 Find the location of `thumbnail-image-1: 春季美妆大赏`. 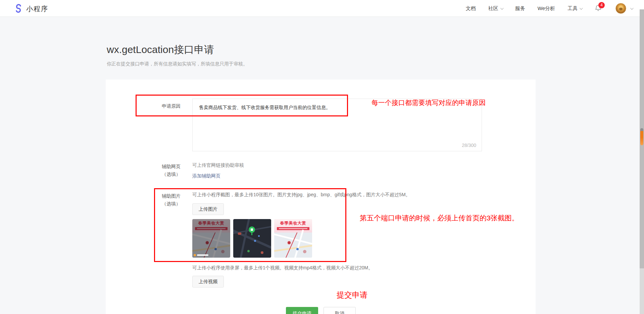

thumbnail-image-1: 春季美妆大赏 is located at coordinates (211, 238).